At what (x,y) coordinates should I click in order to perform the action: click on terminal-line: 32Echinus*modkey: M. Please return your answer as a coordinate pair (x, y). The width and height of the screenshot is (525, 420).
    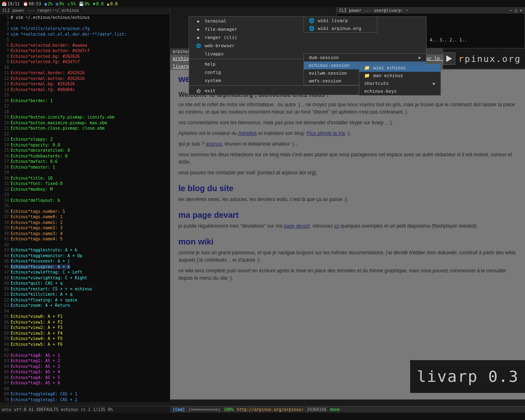
    Looking at the image, I should click on (85, 189).